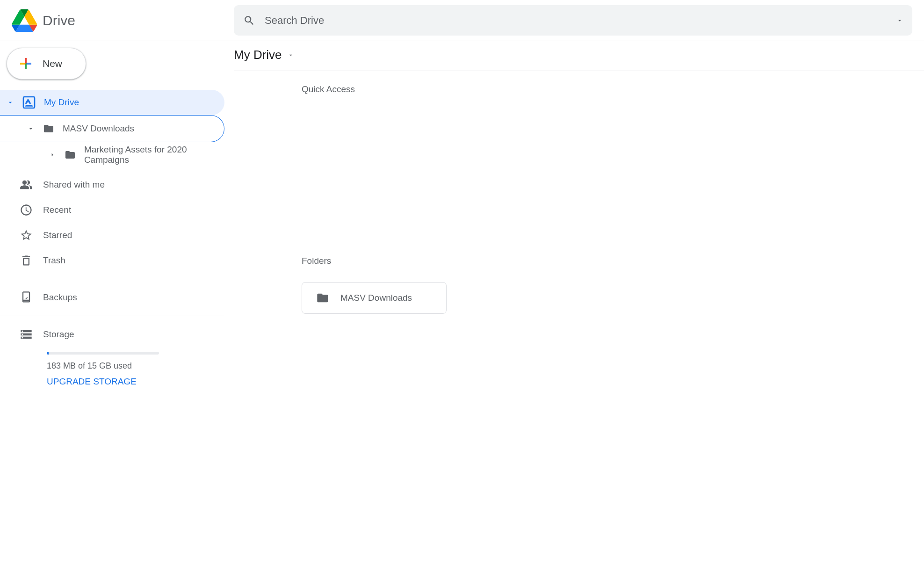  What do you see at coordinates (59, 334) in the screenshot?
I see `nav-storage-label: Storage` at bounding box center [59, 334].